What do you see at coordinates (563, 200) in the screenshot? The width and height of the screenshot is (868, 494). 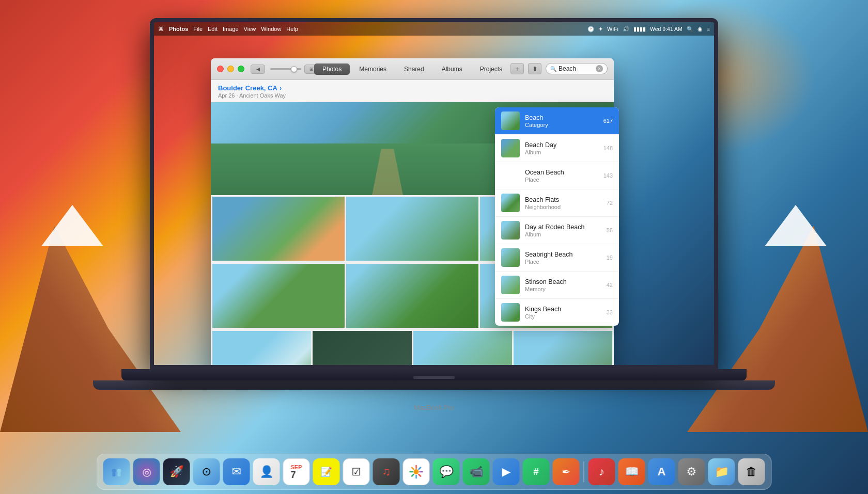 I see `item-title-flats: Beach Flats` at bounding box center [563, 200].